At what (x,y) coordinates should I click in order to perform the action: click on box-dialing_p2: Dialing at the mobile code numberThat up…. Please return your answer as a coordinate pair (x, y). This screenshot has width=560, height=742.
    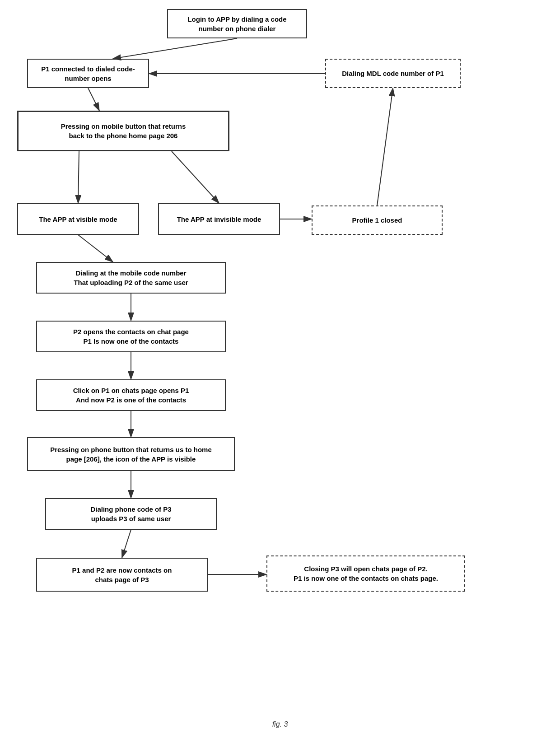
    Looking at the image, I should click on (131, 278).